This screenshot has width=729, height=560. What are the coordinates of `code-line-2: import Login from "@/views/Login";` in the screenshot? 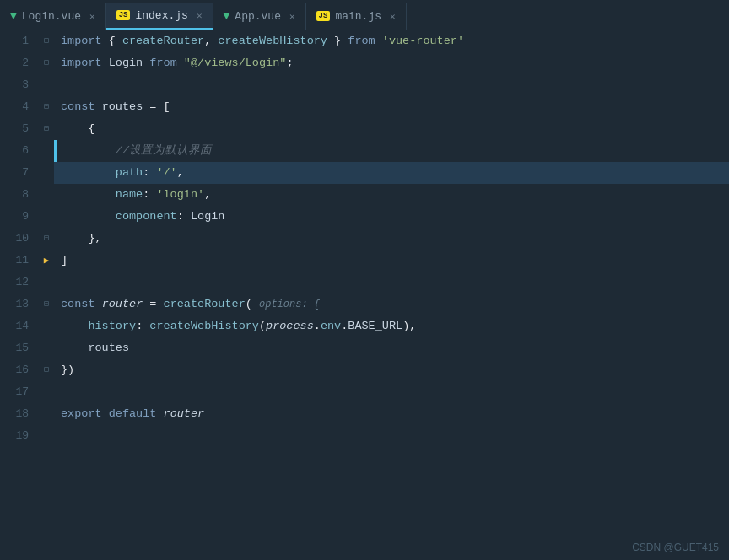 It's located at (392, 63).